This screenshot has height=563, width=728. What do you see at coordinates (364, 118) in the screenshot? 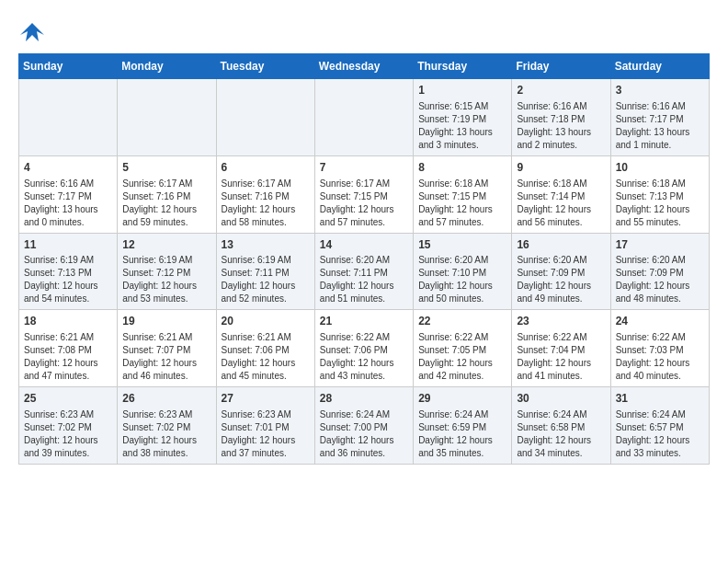
I see `week-row-1: 1Sunrise: 6:15 AM Sunset: 7:19 PM Daylig…` at bounding box center [364, 118].